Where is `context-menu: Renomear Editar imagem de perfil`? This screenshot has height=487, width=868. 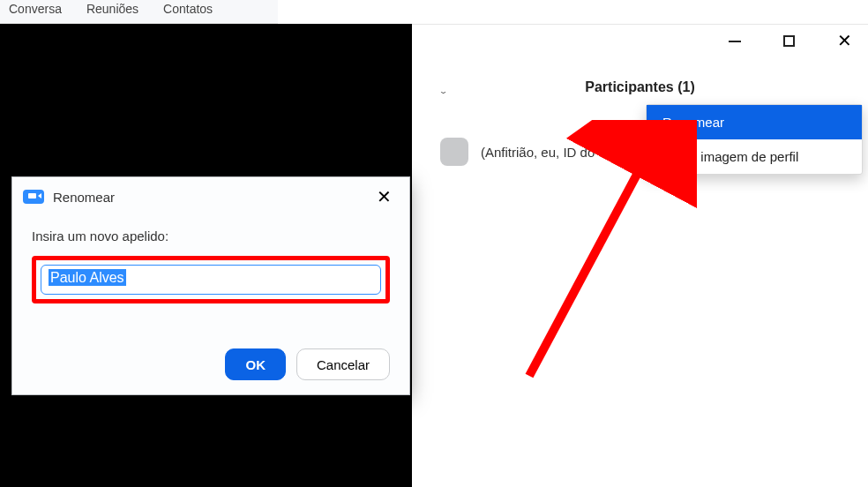 context-menu: Renomear Editar imagem de perfil is located at coordinates (754, 139).